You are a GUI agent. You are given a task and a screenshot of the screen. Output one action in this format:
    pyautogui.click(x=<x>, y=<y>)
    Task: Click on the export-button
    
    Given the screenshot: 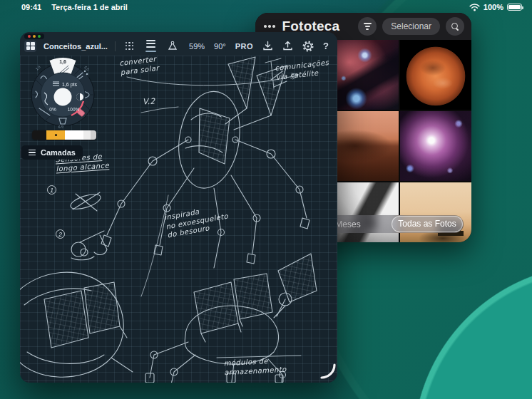 What is the action you would take?
    pyautogui.click(x=288, y=46)
    